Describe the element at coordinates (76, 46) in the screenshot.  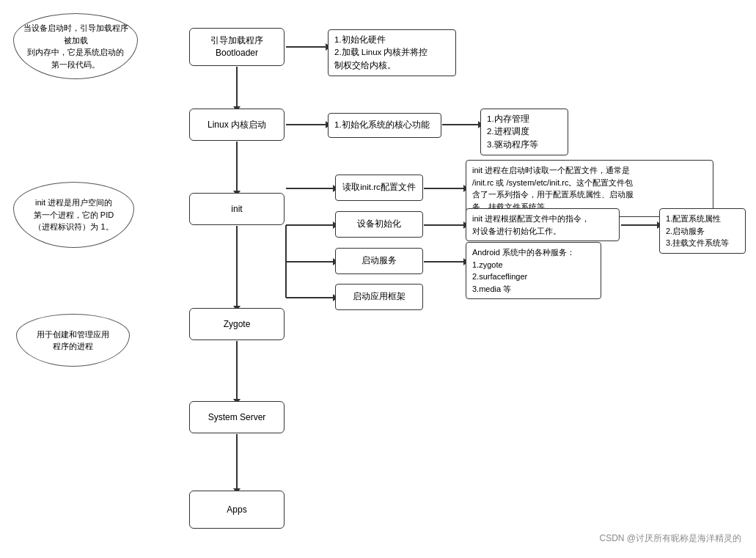
I see `cloud-bootloader-desc: 当设备启动时，引导加载程序被加载 到内存中，它是系统启动的 第一段代码。` at that location.